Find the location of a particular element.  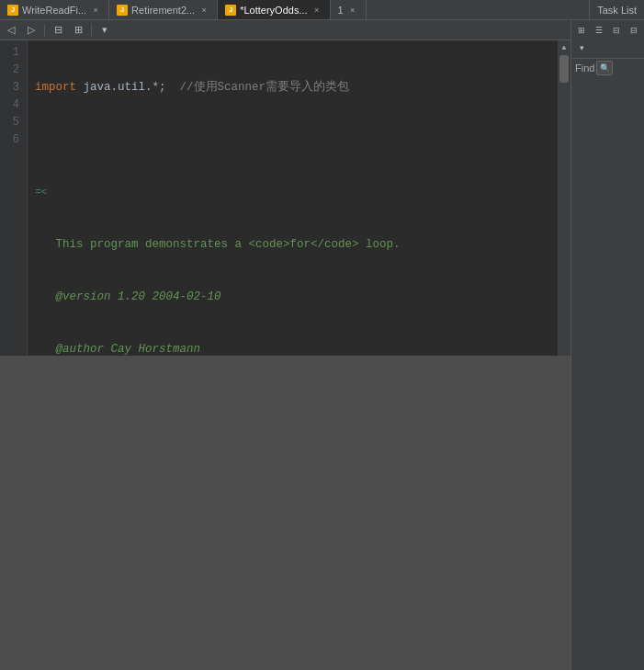

keyword-import: import is located at coordinates (55, 87).